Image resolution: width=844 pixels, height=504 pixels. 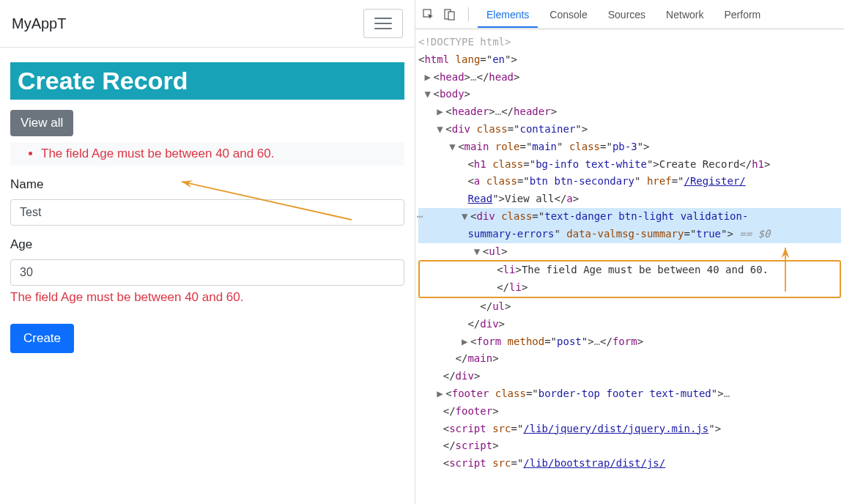 What do you see at coordinates (449, 15) in the screenshot?
I see `device-icon` at bounding box center [449, 15].